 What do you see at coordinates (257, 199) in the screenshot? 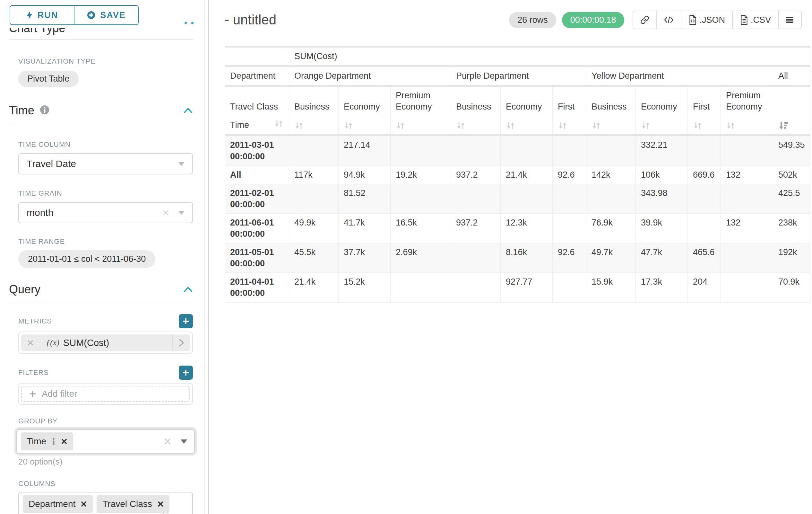
I see `pivot-row-label: 2011-02-01 00:00:00` at bounding box center [257, 199].